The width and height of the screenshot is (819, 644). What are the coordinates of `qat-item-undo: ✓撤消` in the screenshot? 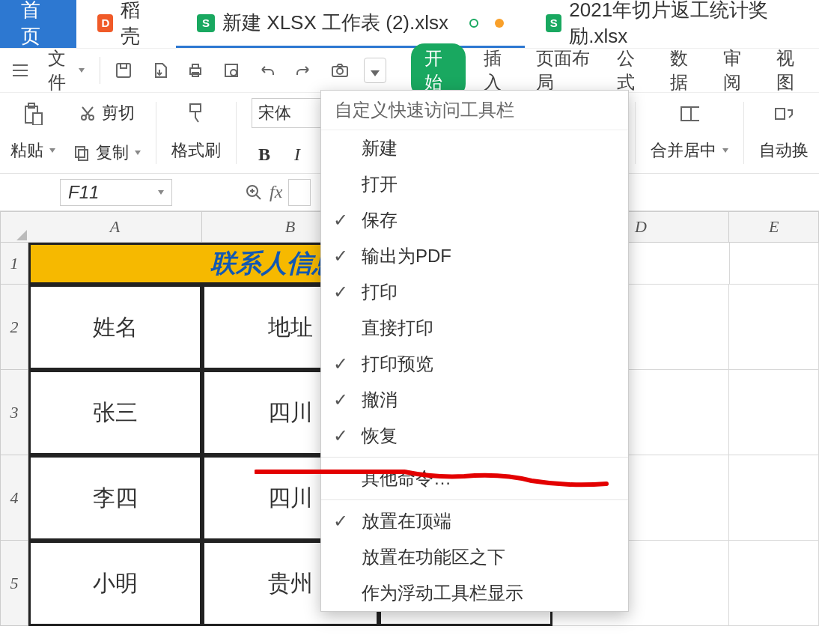 It's located at (475, 400).